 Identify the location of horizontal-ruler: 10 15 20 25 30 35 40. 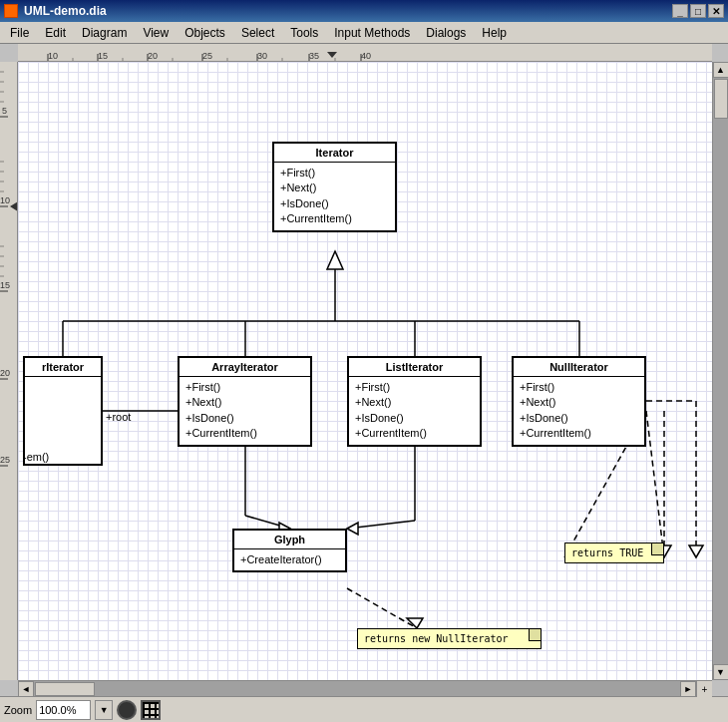
(365, 53).